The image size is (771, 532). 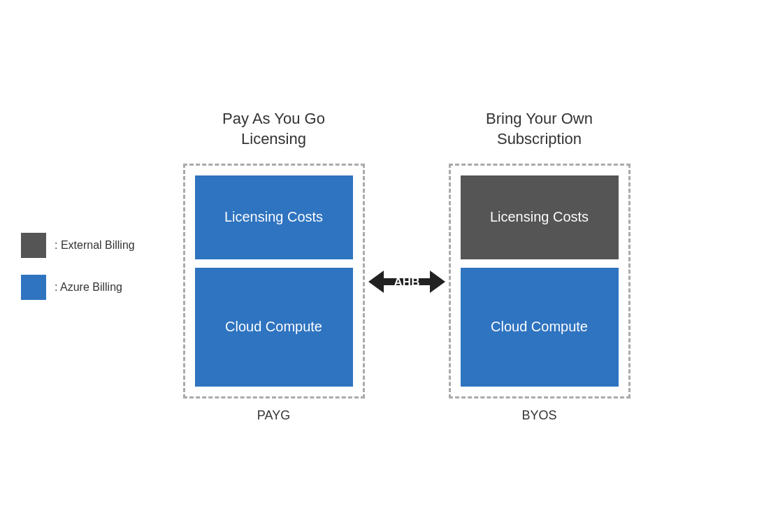 I want to click on ahb-arrow-svg: AHB, so click(x=407, y=282).